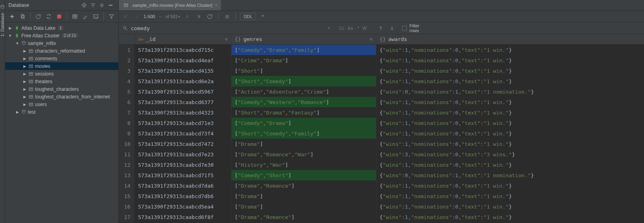  What do you see at coordinates (38, 16) in the screenshot?
I see `refresh-icon` at bounding box center [38, 16].